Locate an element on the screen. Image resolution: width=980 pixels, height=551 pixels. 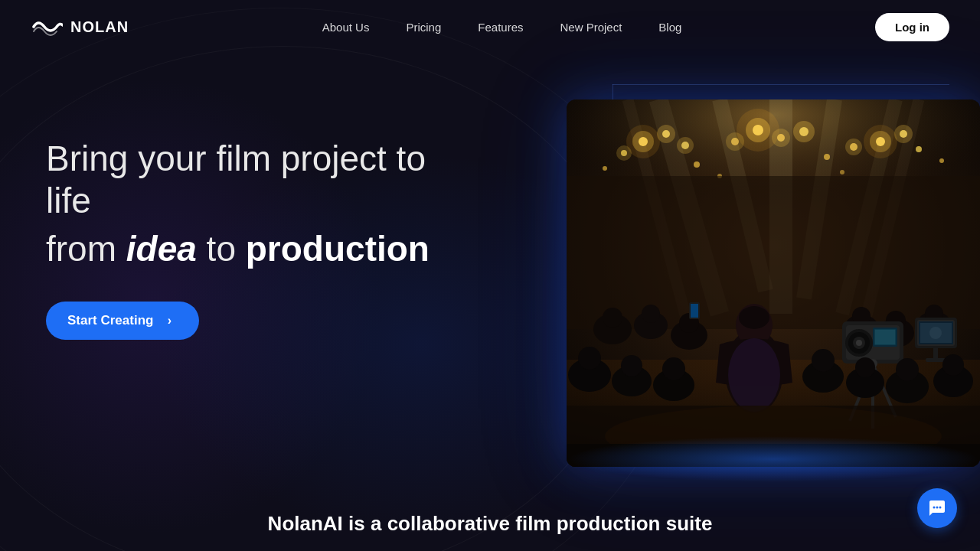
arrow-right-icon: › is located at coordinates (169, 321).